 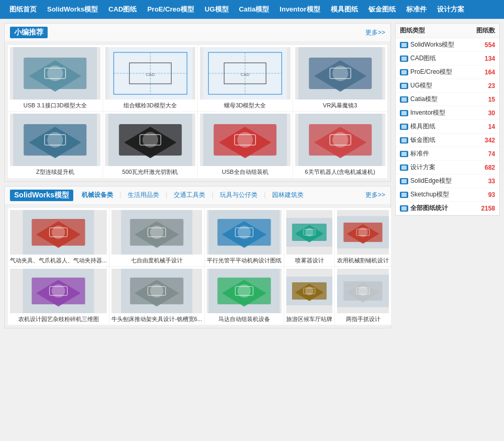 I want to click on solidworks-tab-玩具与公仔类: 玩具与公仔类, so click(x=239, y=195).